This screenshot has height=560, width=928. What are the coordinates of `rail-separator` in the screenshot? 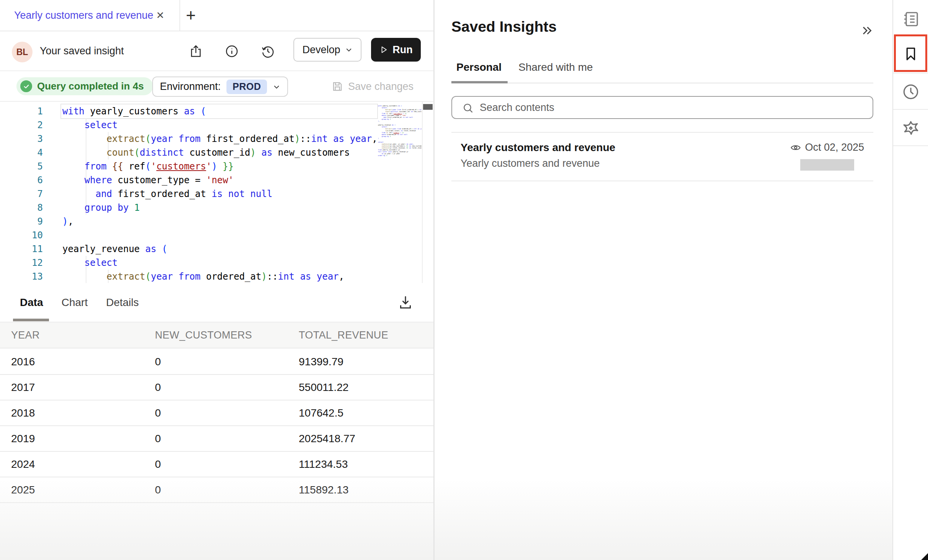 It's located at (910, 146).